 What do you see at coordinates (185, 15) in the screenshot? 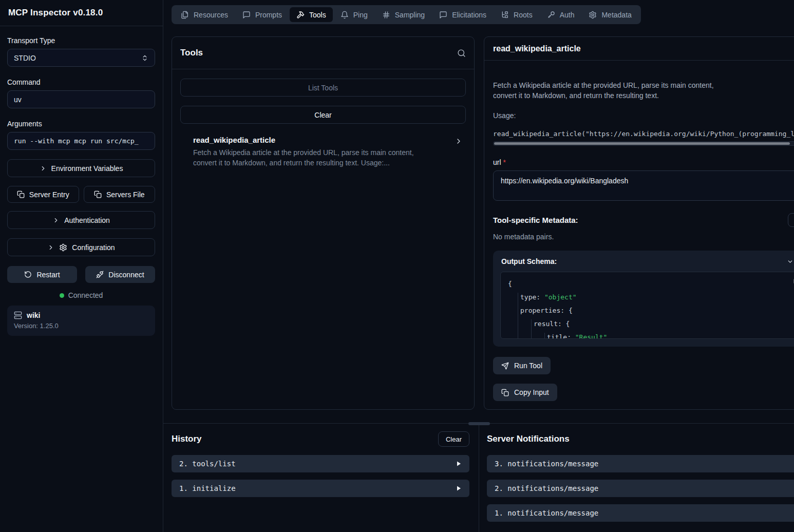
I see `files-icon` at bounding box center [185, 15].